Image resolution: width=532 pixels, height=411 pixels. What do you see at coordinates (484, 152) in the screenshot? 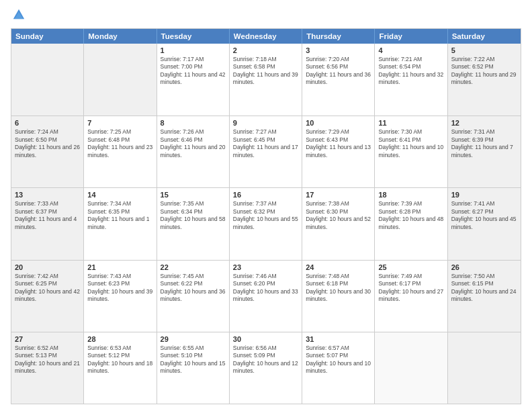
I see `cal-cell: 12Sunrise: 7:31 AMSunset: 6:39 PMDayligh…` at bounding box center [484, 152].